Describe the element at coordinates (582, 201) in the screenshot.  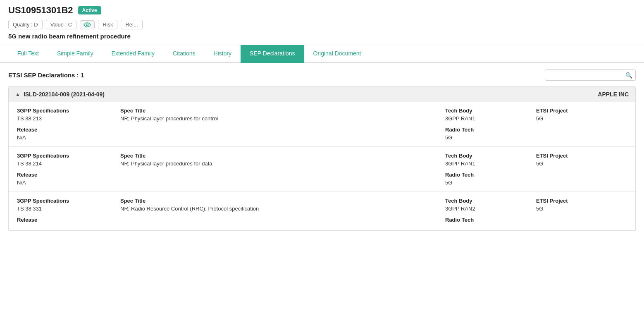
I see `col-header-etsi-project-3: ETSI Project` at that location.